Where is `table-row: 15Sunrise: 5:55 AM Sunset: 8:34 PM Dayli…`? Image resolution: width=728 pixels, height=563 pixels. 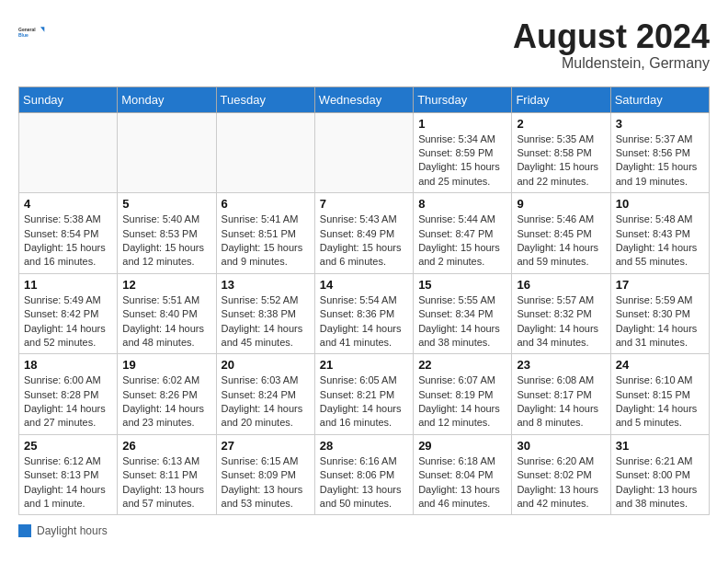
table-row: 15Sunrise: 5:55 AM Sunset: 8:34 PM Dayli… is located at coordinates (463, 314).